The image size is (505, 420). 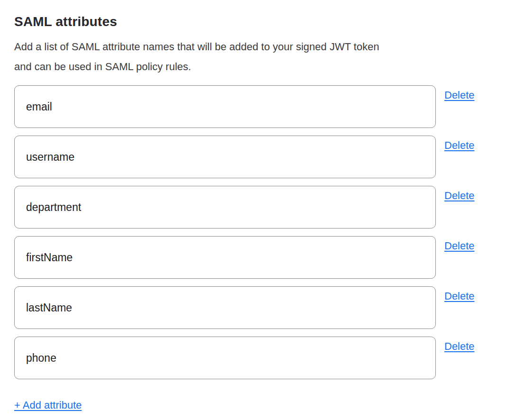 What do you see at coordinates (225, 207) in the screenshot?
I see `attribute-input-department` at bounding box center [225, 207].